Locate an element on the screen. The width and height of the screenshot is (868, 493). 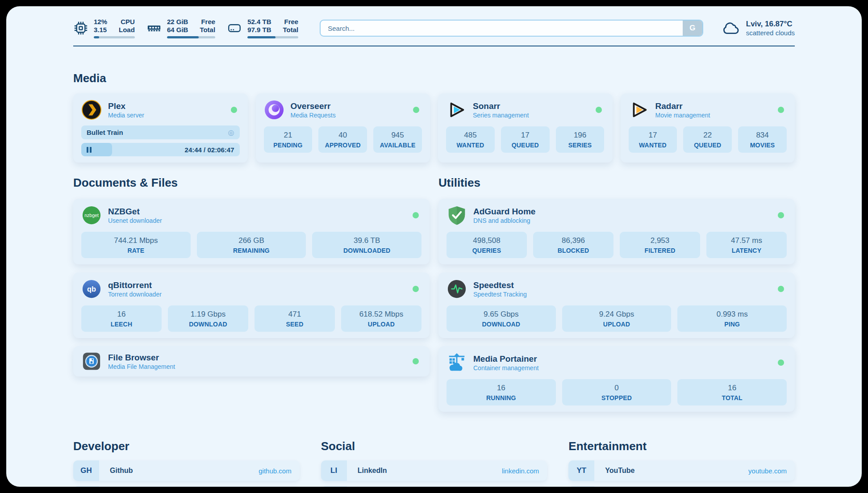
stat-label: SEED is located at coordinates (295, 324).